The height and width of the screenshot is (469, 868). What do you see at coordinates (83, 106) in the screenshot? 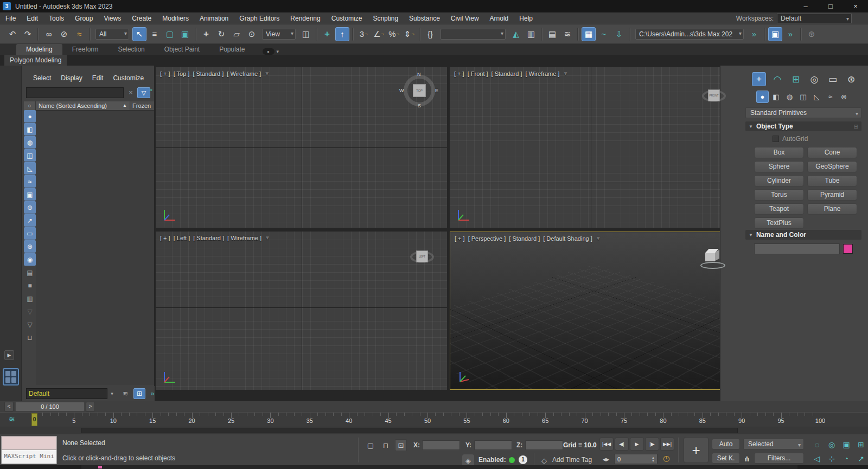
I see `name-column-header: Name (Sorted Ascending) ▲` at bounding box center [83, 106].